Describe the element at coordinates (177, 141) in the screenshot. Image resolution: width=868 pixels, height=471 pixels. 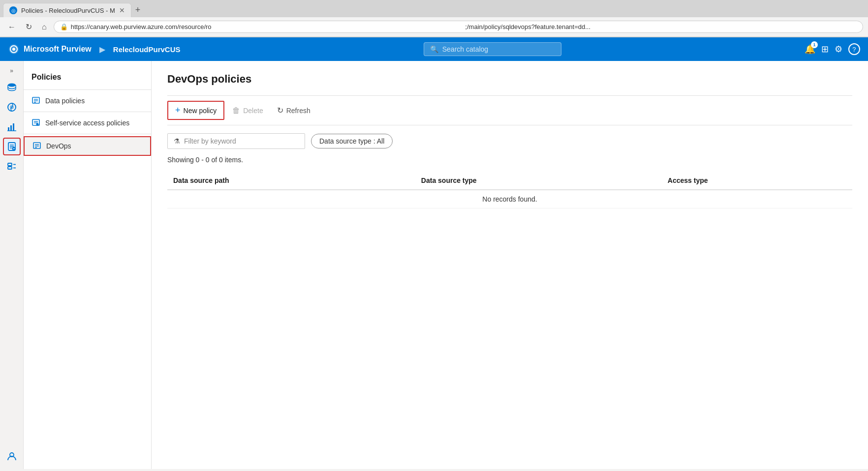
I see `filter-icon: ⚗` at that location.